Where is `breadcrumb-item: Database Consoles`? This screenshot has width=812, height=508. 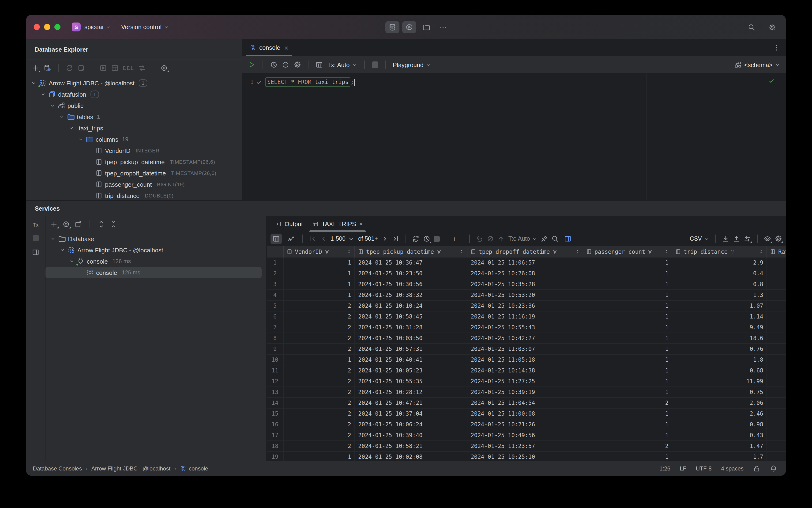
breadcrumb-item: Database Consoles is located at coordinates (57, 468).